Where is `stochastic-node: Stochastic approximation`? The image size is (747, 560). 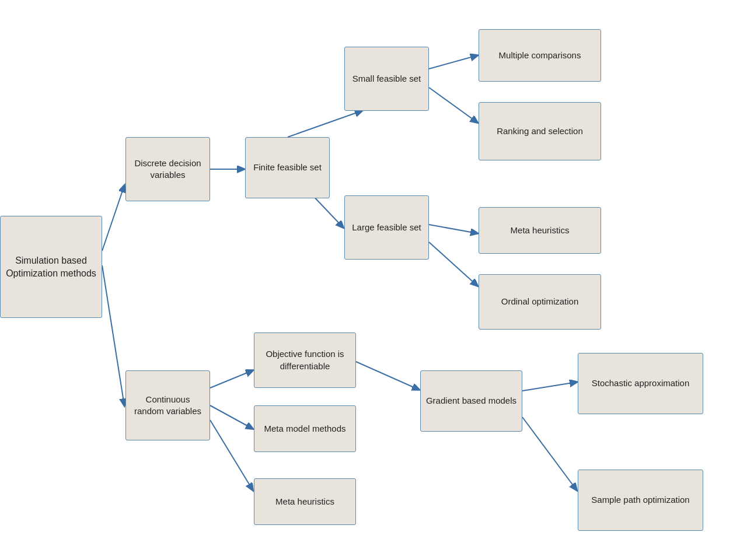
stochastic-node: Stochastic approximation is located at coordinates (641, 384).